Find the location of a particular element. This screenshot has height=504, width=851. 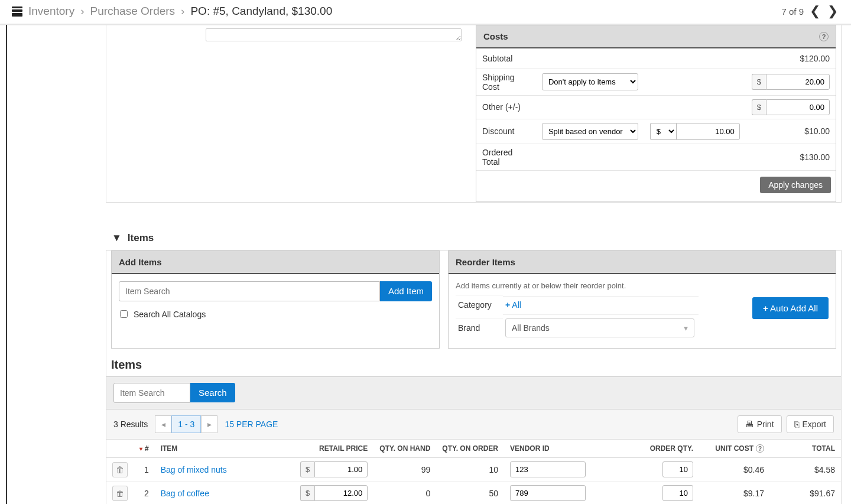

discount-label: Discount is located at coordinates (506, 131).